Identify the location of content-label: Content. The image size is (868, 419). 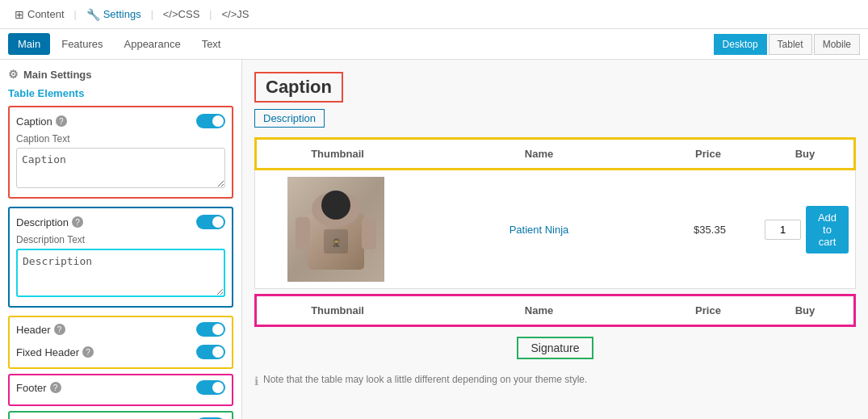
(46, 15).